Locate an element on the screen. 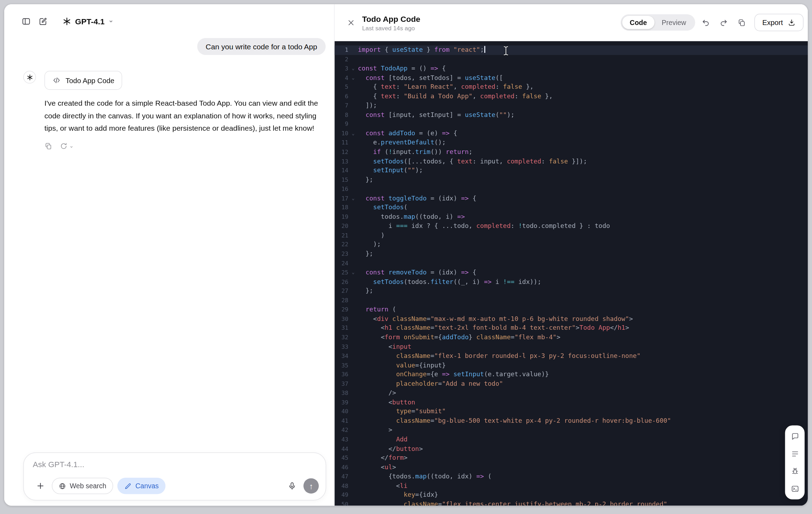 The width and height of the screenshot is (812, 514). code-line: 5 { text: "Learn React", completed: fals… is located at coordinates (572, 87).